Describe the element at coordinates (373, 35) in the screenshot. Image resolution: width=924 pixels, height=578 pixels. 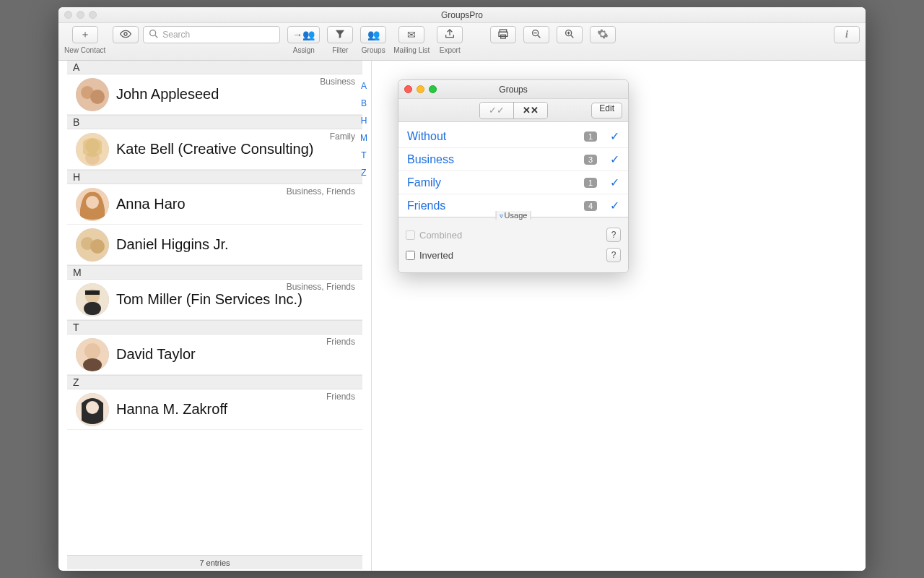
I see `groups-button: 👥` at that location.